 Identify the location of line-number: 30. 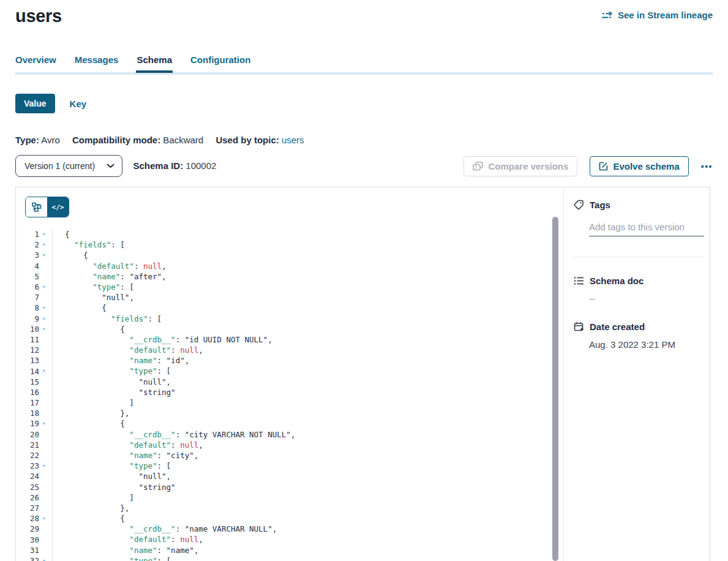
(28, 540).